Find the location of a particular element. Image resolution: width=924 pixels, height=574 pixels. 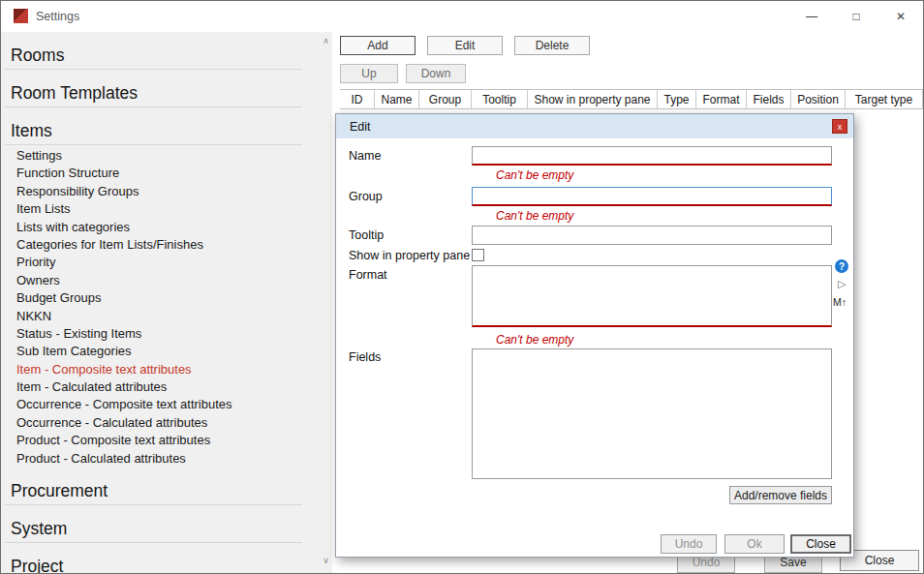

column-header-show-in-property-pane: Show in property pane is located at coordinates (593, 99).